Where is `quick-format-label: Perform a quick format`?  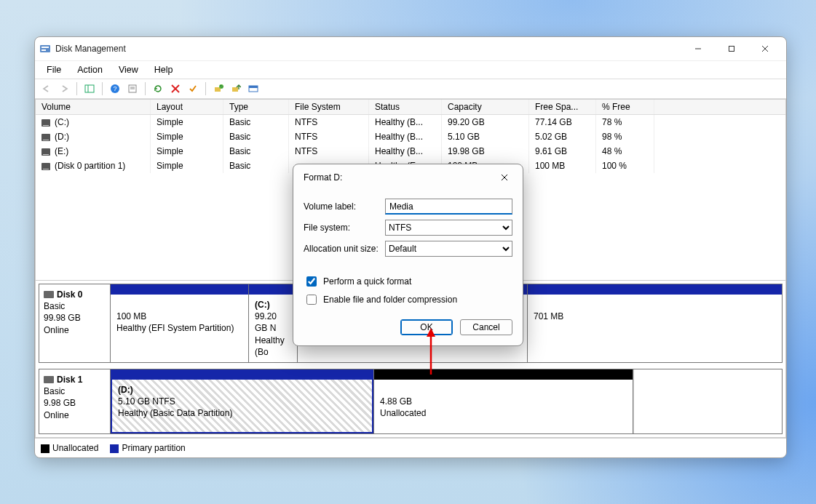 quick-format-label: Perform a quick format is located at coordinates (367, 281).